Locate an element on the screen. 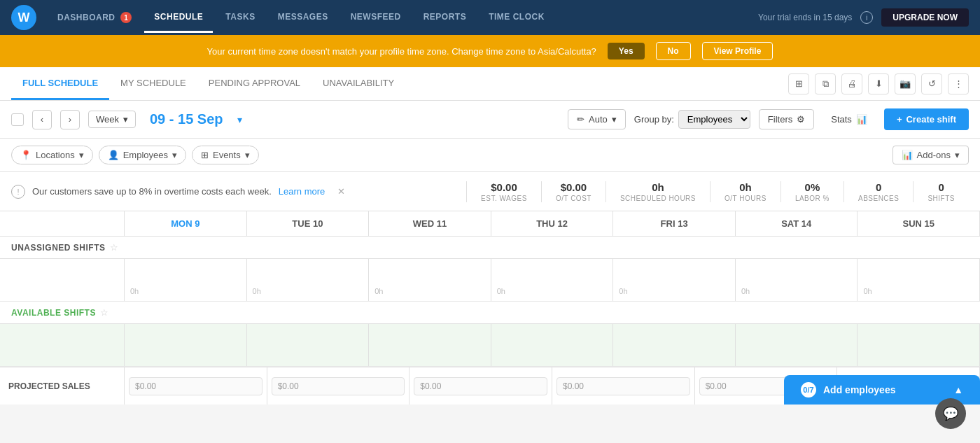  available-cell-sun is located at coordinates (918, 345).